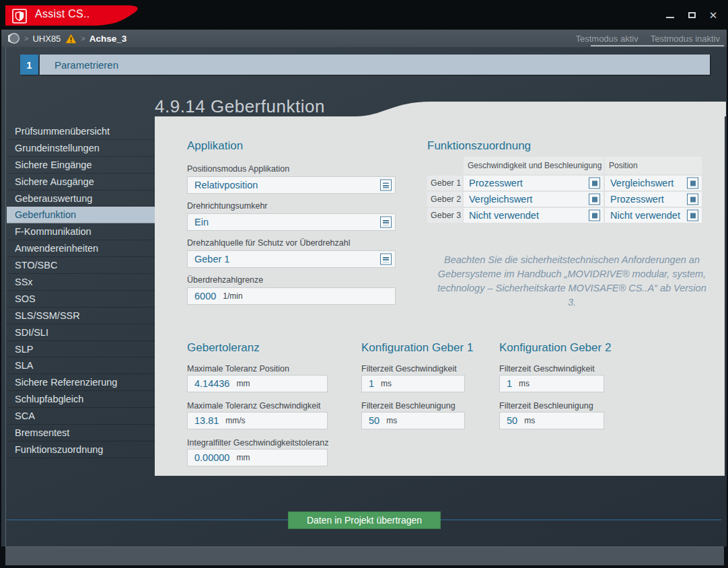 This screenshot has width=728, height=568. Describe the element at coordinates (82, 283) in the screenshot. I see `sidebar-item-ssx: SSx` at that location.